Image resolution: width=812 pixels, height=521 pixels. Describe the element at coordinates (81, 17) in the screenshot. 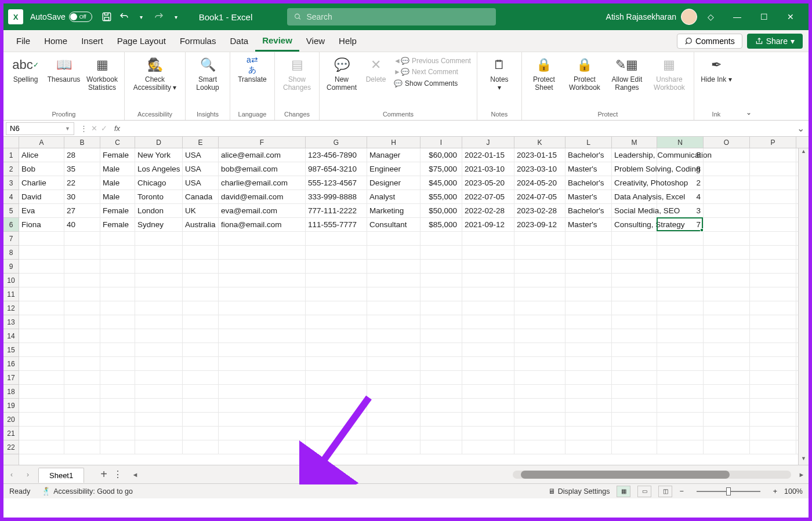

I see `autosave-toggle: Off` at that location.